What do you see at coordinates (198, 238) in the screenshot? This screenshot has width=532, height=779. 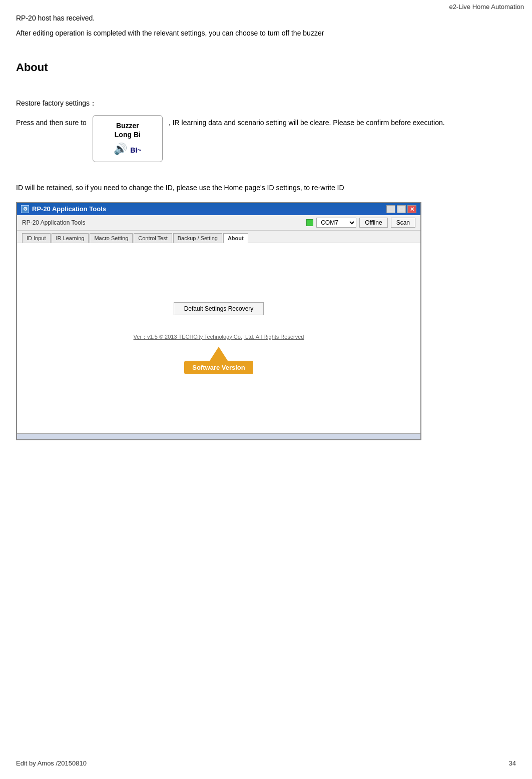 I see `tab-backup-setting: Backup / Setting` at bounding box center [198, 238].